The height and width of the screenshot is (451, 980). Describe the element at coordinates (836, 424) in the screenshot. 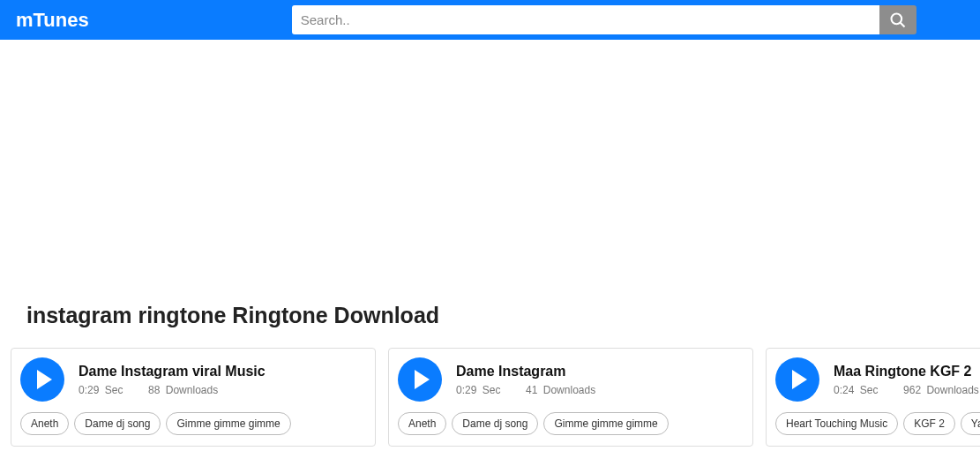

I see `tag: Heart Touching Music` at that location.